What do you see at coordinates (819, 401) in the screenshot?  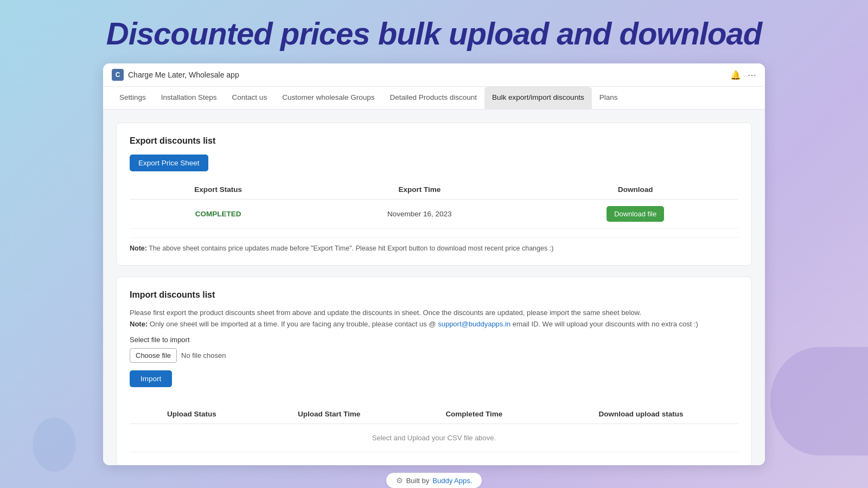 I see `bg-blob-right` at bounding box center [819, 401].